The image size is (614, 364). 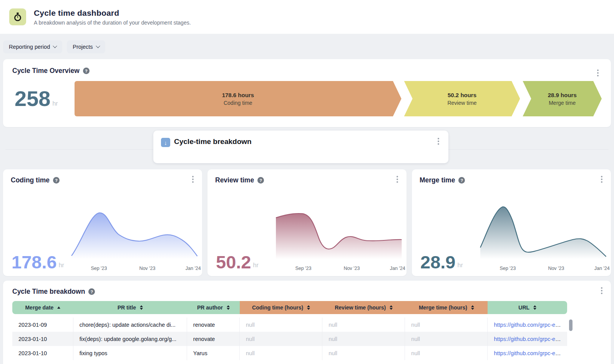 I want to click on column-header-pr-title: PR title, so click(x=130, y=308).